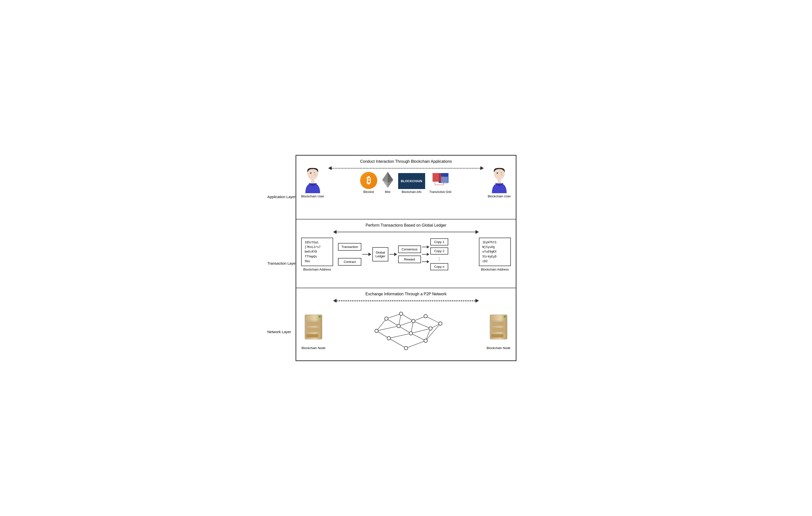 Image resolution: width=812 pixels, height=516 pixels. I want to click on arrows-to-copies, so click(426, 254).